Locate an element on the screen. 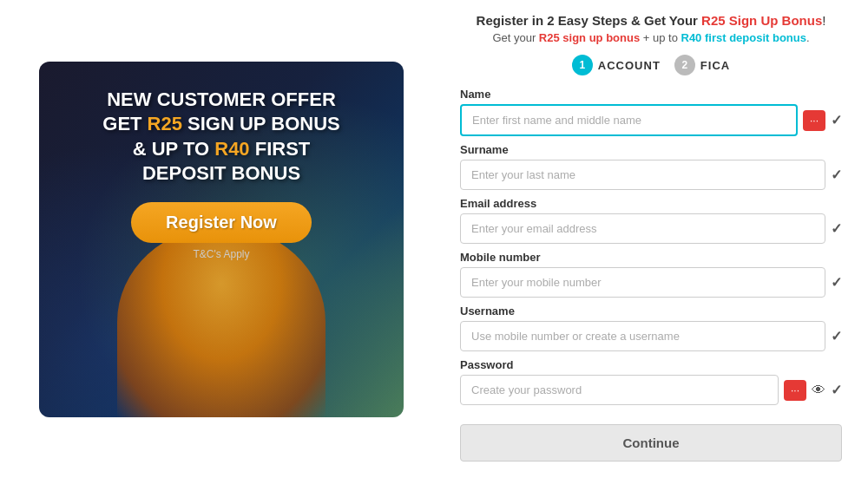 Image resolution: width=868 pixels, height=478 pixels. promo-text: NEW CUSTOMER OFFER GET R25 SIGN UP BONUS… is located at coordinates (220, 137).